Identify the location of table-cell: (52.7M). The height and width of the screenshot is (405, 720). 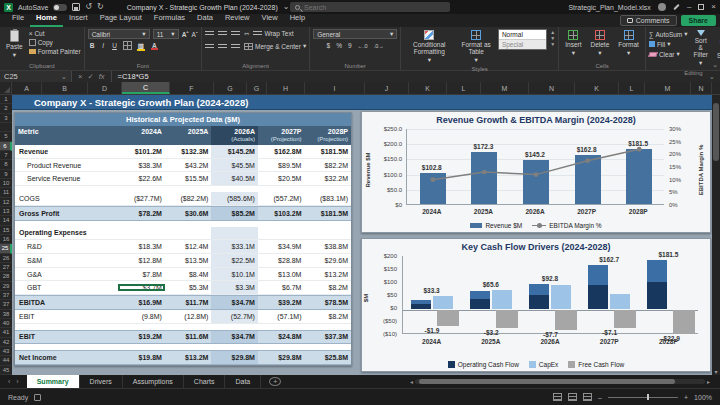
(234, 316).